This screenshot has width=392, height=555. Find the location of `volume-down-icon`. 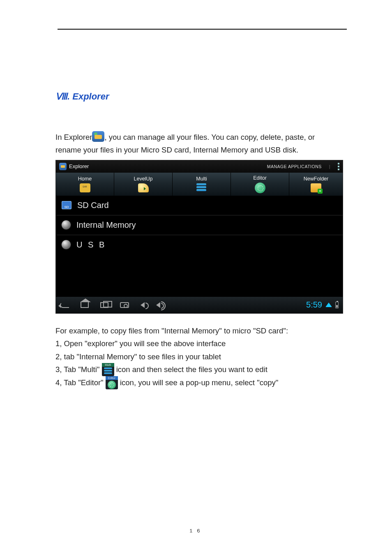

volume-down-icon is located at coordinates (143, 305).